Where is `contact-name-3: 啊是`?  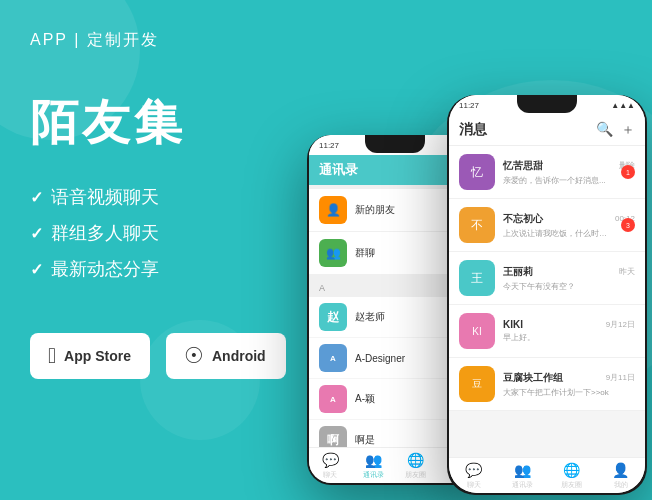 contact-name-3: 啊是 is located at coordinates (365, 440).